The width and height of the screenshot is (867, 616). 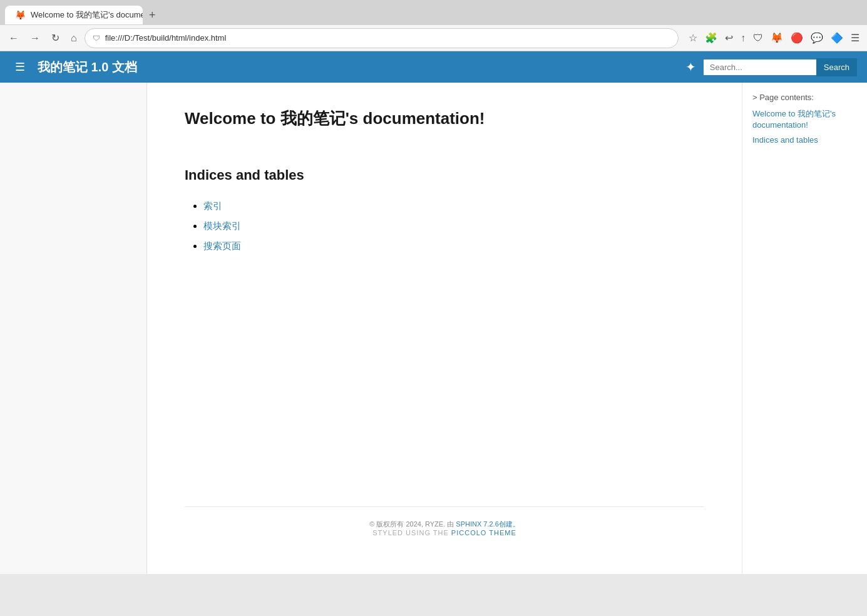 I want to click on browser-toolbar-icons: ☆ 🧩 ↩ ↑ 🛡 🦊 🔴 💬 🔷 ☰, so click(x=774, y=38).